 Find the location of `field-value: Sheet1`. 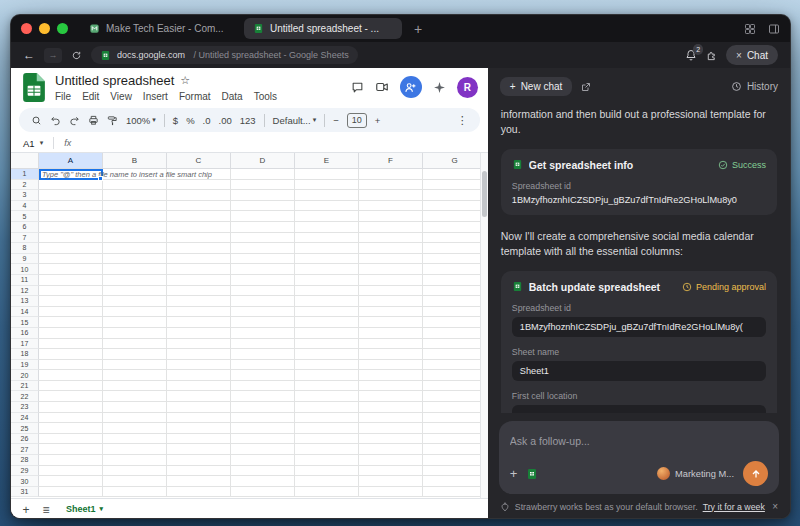

field-value: Sheet1 is located at coordinates (639, 371).